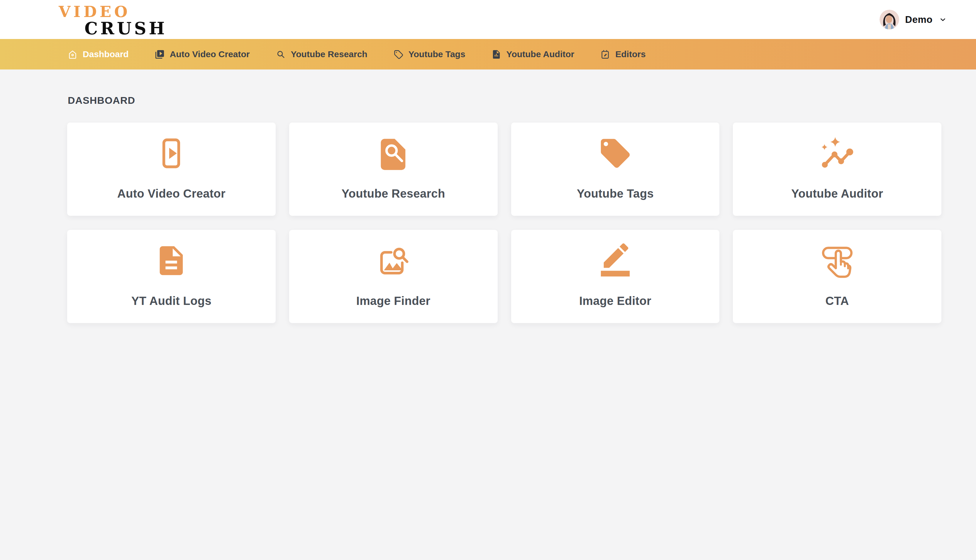 This screenshot has height=560, width=976. Describe the element at coordinates (889, 19) in the screenshot. I see `user-avatar` at that location.